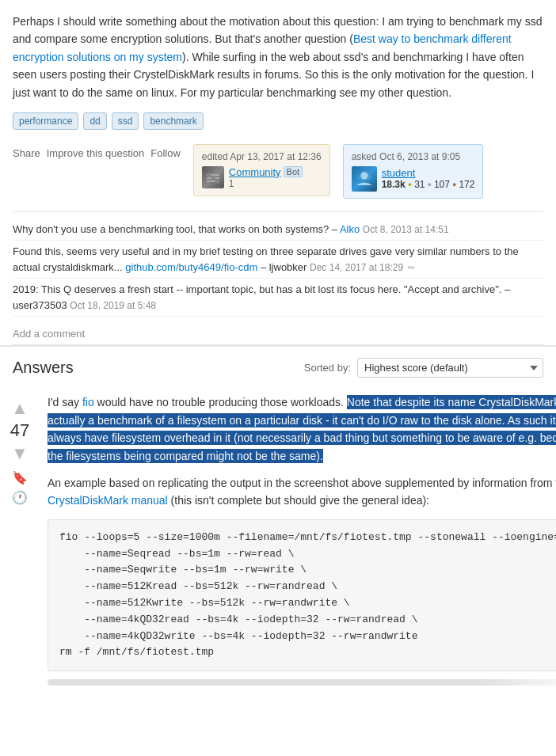 This screenshot has width=556, height=756. Describe the element at coordinates (278, 171) in the screenshot. I see `question-footer: Share Improve this question Follow edite…` at that location.